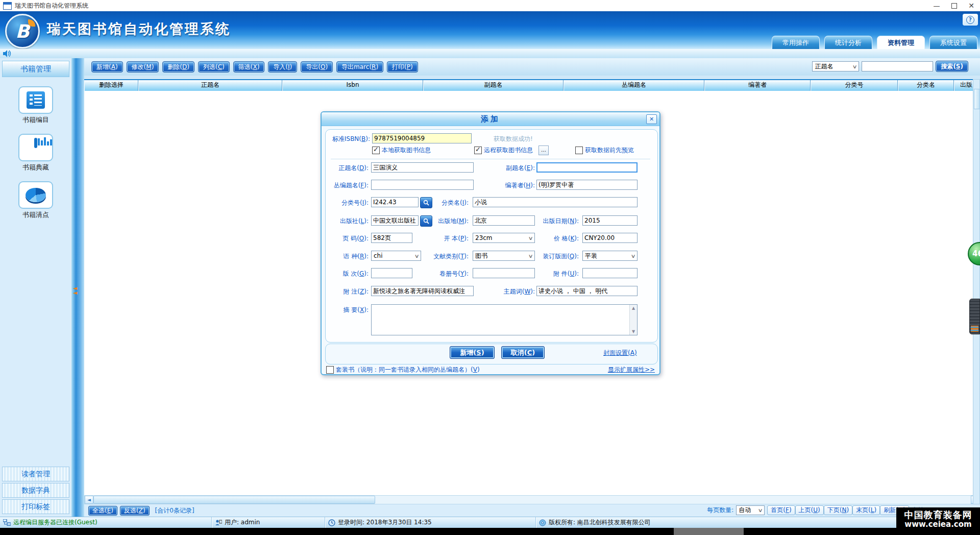 This screenshot has height=535, width=980. Describe the element at coordinates (610, 238) in the screenshot. I see `price-input` at that location.